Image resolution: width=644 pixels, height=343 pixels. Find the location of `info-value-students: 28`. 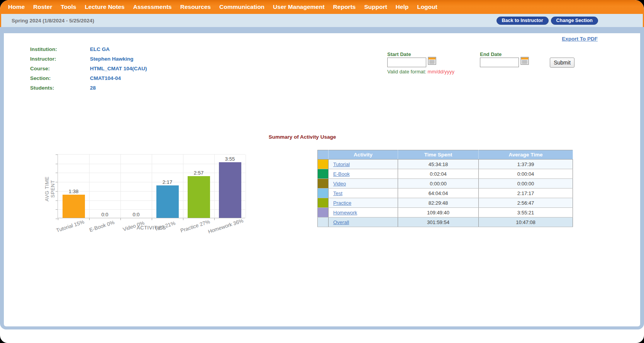

info-value-students: 28 is located at coordinates (119, 88).